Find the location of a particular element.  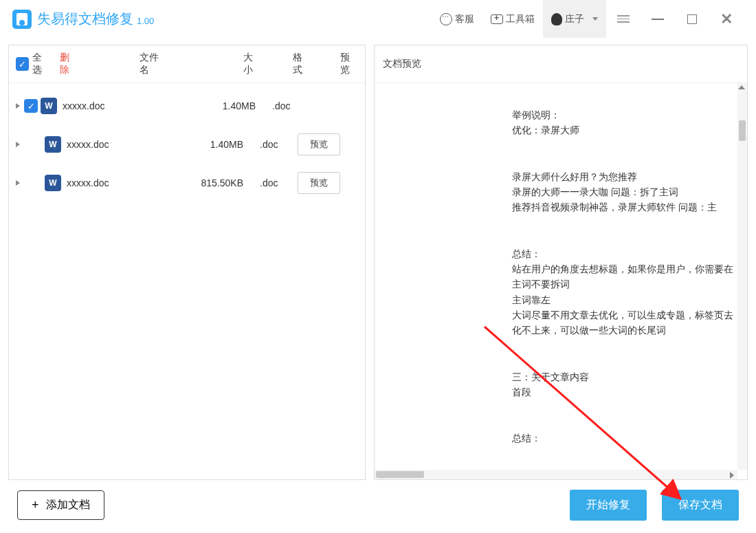

preview-line: 化不上来，可以做一些大词的长尾词 is located at coordinates (623, 330).